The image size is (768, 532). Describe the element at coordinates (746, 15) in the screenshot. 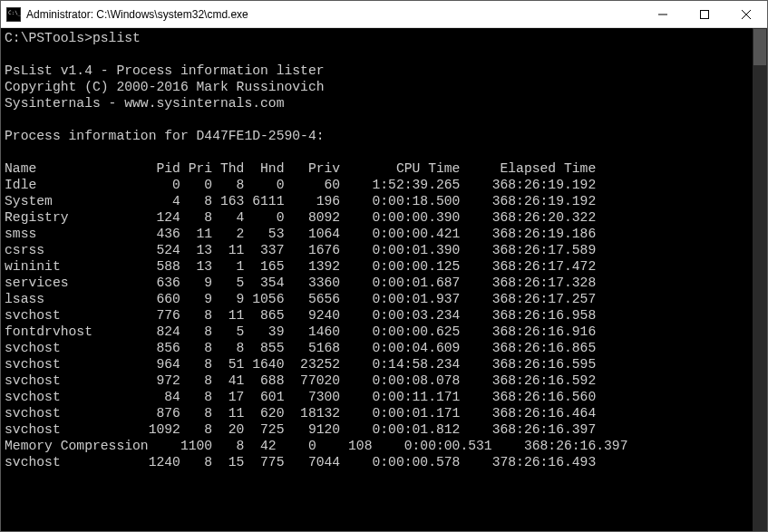

I see `close-button` at that location.